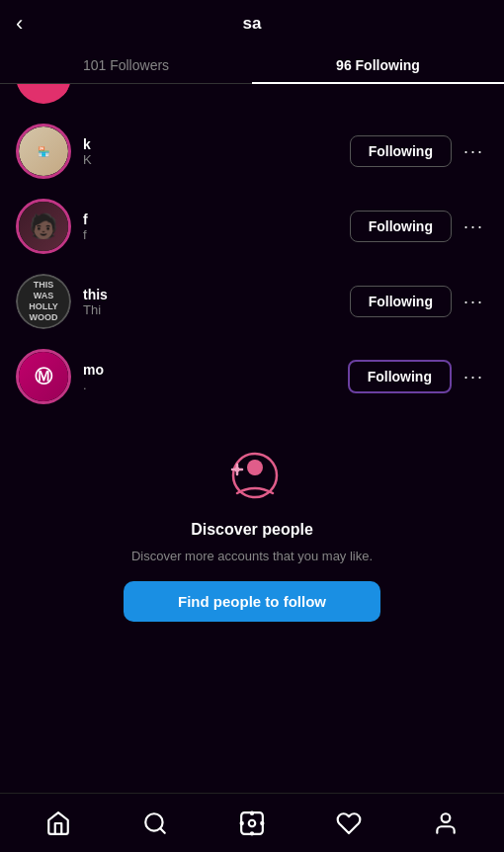 This screenshot has height=852, width=504. Describe the element at coordinates (210, 152) in the screenshot. I see `user-info: k K` at that location.